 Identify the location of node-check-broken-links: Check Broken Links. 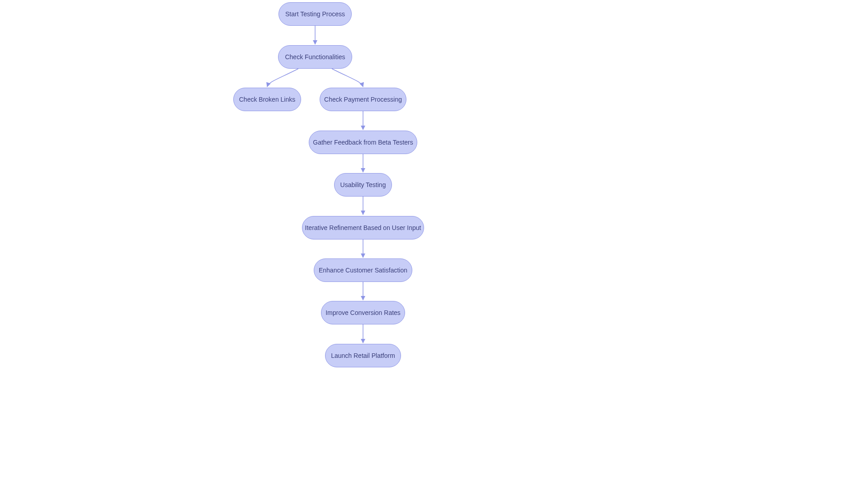
(267, 99).